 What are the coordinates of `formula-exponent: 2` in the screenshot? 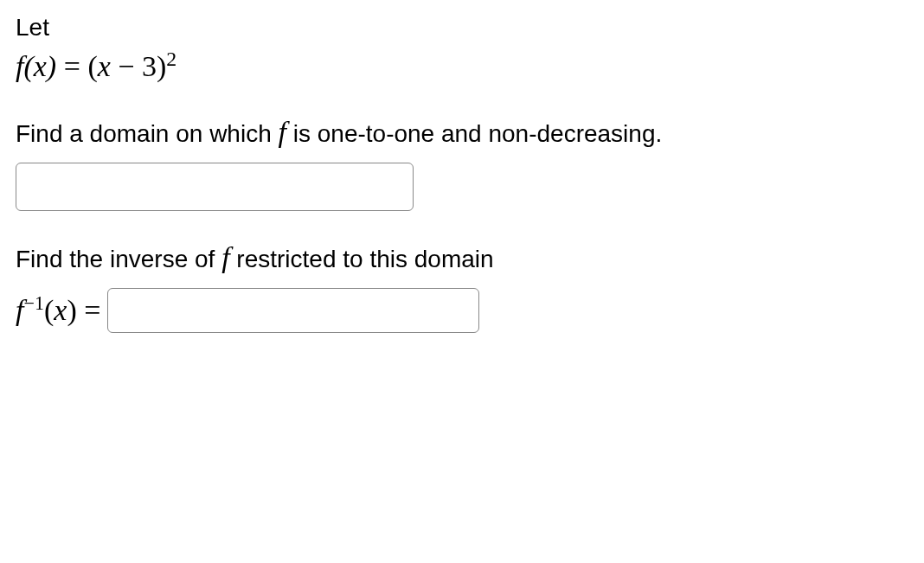 It's located at (171, 59).